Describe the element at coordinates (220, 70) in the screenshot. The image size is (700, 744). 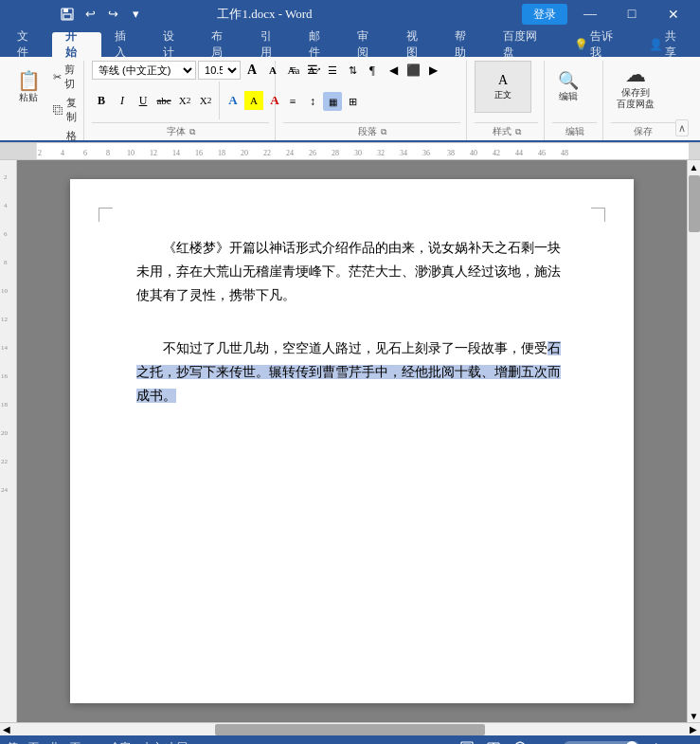
I see `font-size-select: 10.5` at that location.